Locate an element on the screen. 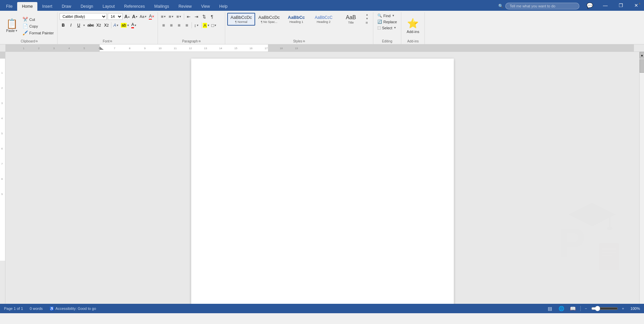 The height and width of the screenshot is (324, 644). underline-button: U is located at coordinates (79, 25).